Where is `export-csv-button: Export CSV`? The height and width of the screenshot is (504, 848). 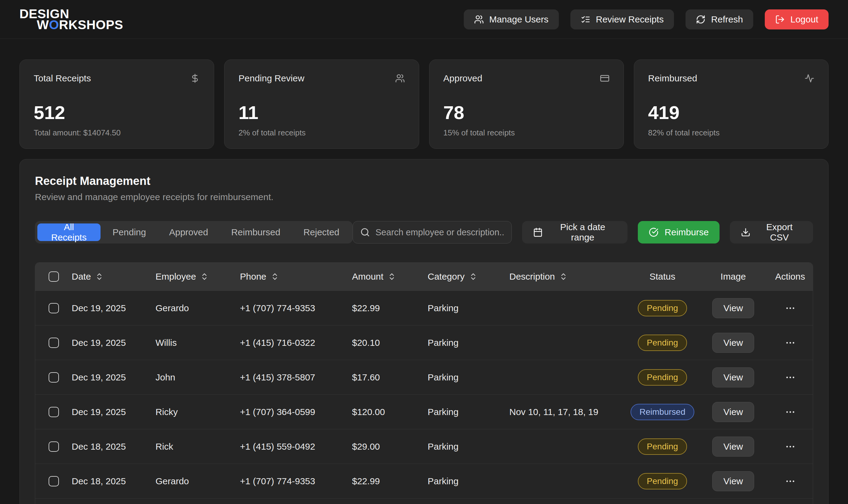 export-csv-button: Export CSV is located at coordinates (771, 232).